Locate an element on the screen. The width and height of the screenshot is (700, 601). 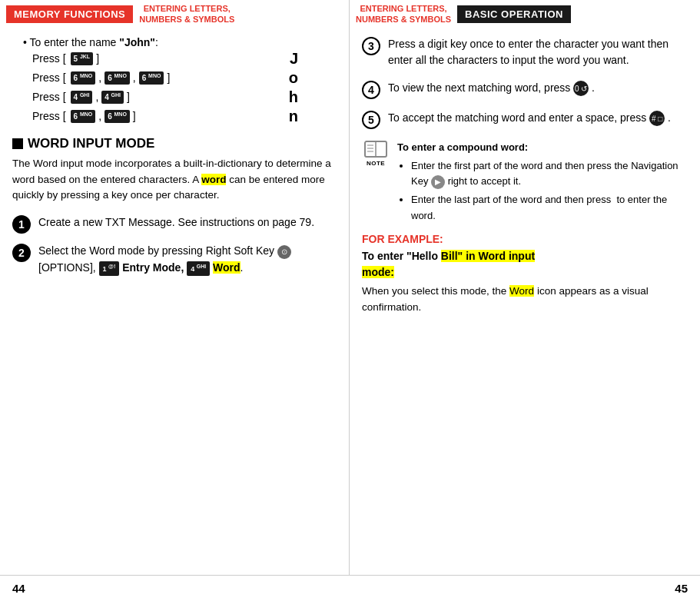
step-1-circle: 1 is located at coordinates (22, 224).